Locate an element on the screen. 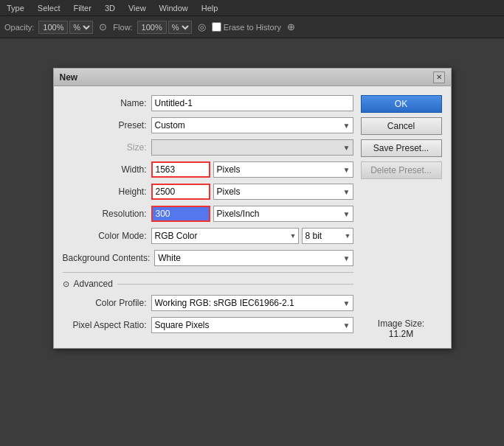 The image size is (504, 446). advanced-label: Advanced is located at coordinates (93, 284).